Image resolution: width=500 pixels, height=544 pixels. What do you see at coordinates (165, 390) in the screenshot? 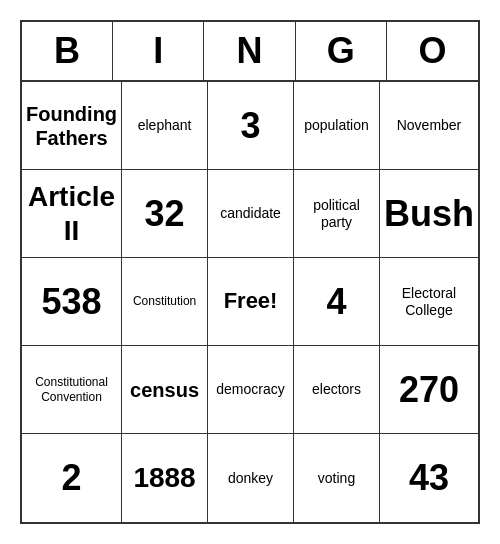
I see `bingo-cell-16: census` at bounding box center [165, 390].